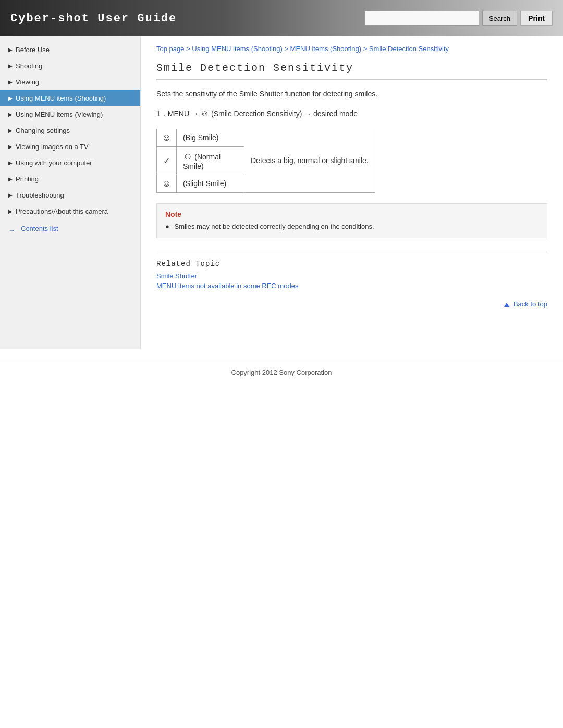 The image size is (563, 728). What do you see at coordinates (211, 138) in the screenshot?
I see `table-cell-label: (Big Smile)` at bounding box center [211, 138].